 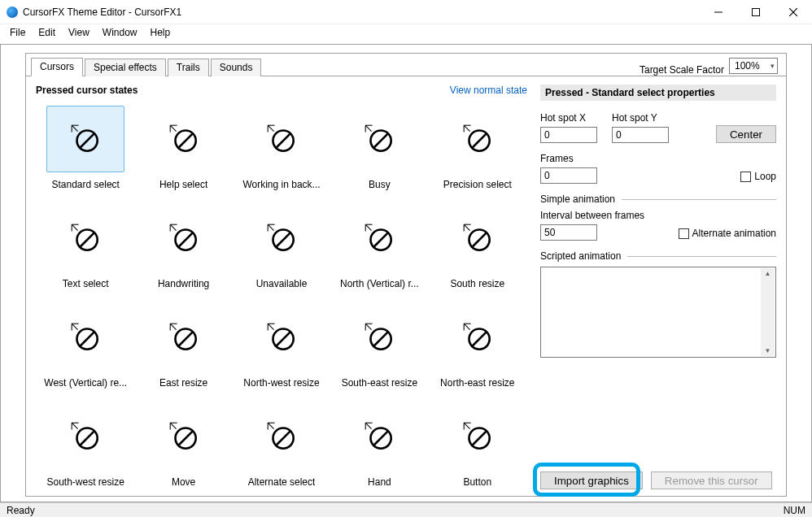 What do you see at coordinates (794, 510) in the screenshot?
I see `status-num: NUM` at bounding box center [794, 510].